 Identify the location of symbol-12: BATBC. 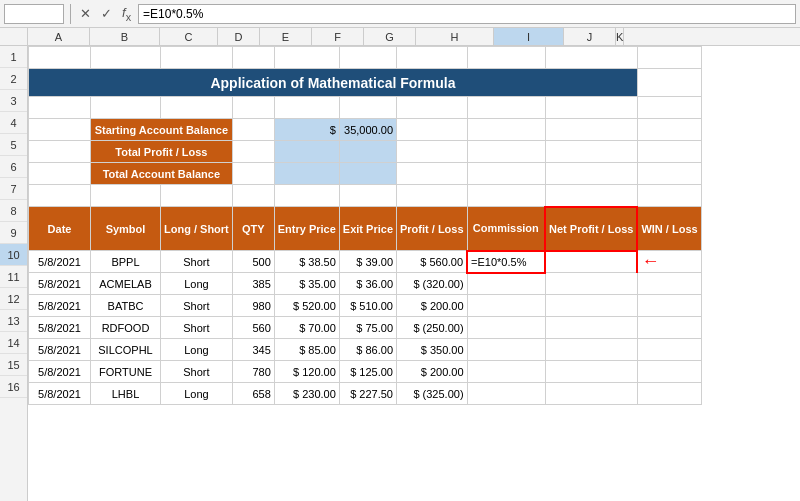
(126, 306).